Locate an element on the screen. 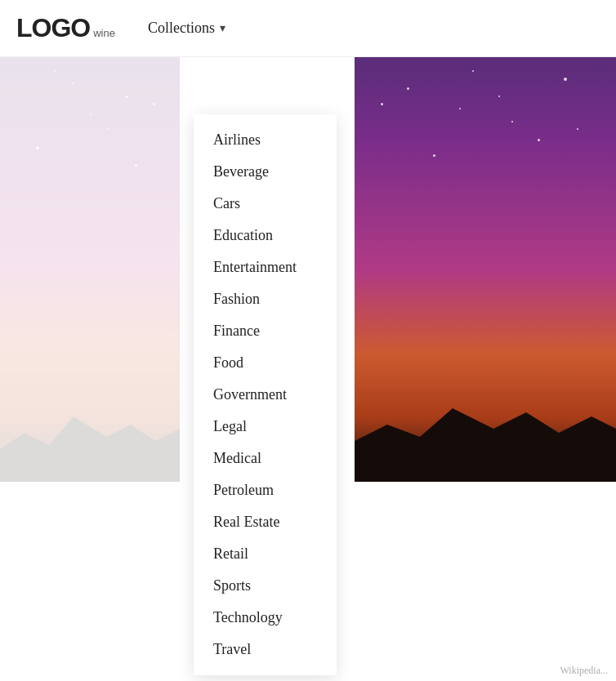 The image size is (616, 681). dropdown-item-real-estate: Real Estate is located at coordinates (265, 523).